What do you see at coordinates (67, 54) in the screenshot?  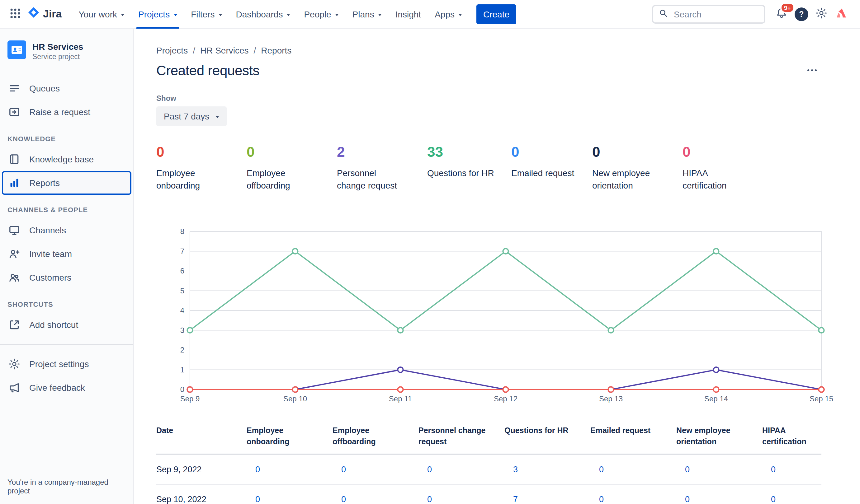 I see `project-header: HR Services Service project` at bounding box center [67, 54].